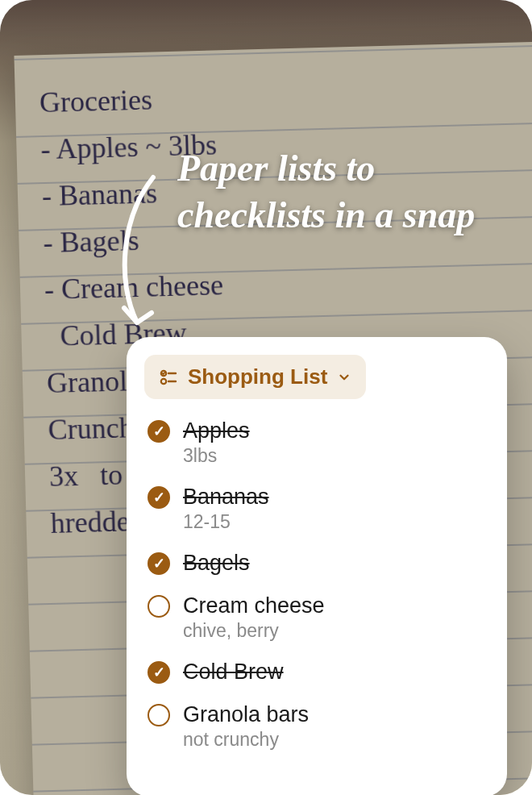 The height and width of the screenshot is (795, 532). What do you see at coordinates (317, 443) in the screenshot?
I see `list-item: Apples3lbs` at bounding box center [317, 443].